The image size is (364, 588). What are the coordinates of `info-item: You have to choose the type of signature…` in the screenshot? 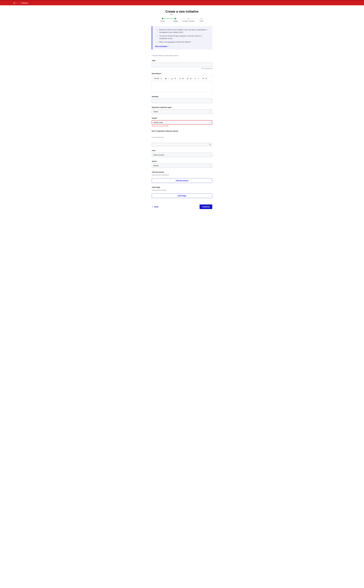 It's located at (183, 37).